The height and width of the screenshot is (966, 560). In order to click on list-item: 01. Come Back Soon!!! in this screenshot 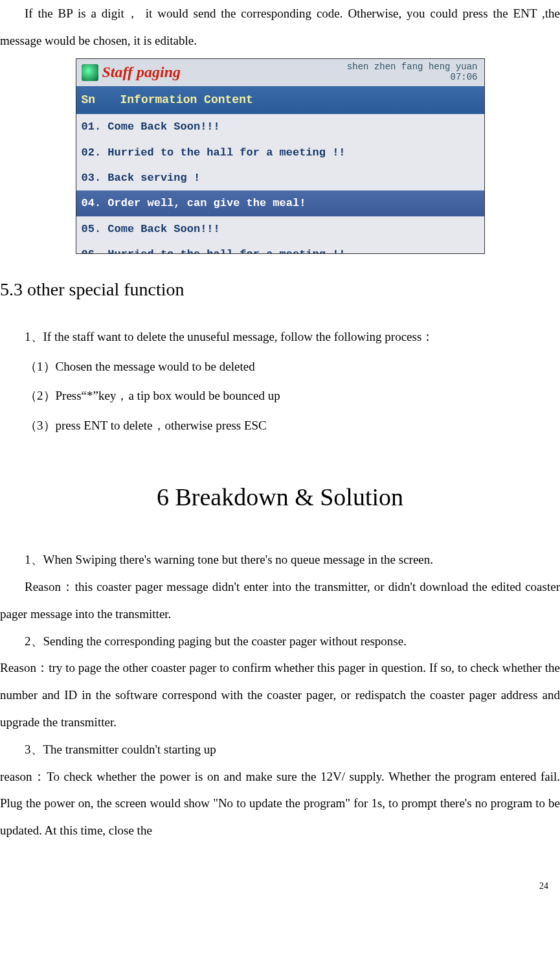, I will do `click(280, 127)`.